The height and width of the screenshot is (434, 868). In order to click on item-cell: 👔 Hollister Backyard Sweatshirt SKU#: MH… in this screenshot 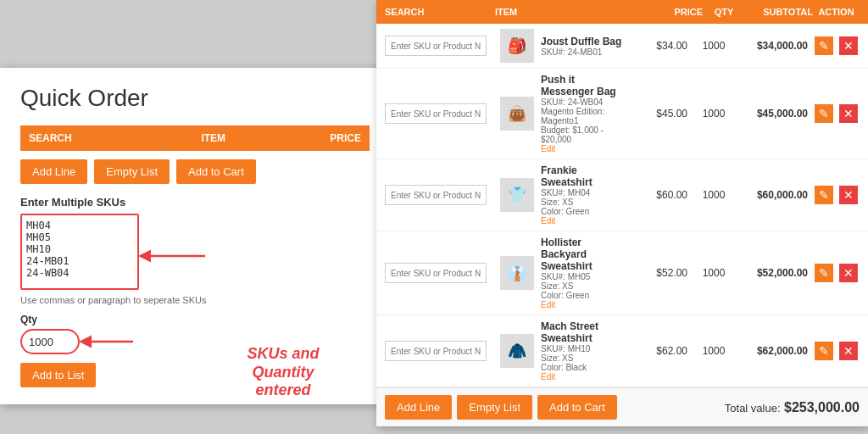, I will do `click(561, 273)`.